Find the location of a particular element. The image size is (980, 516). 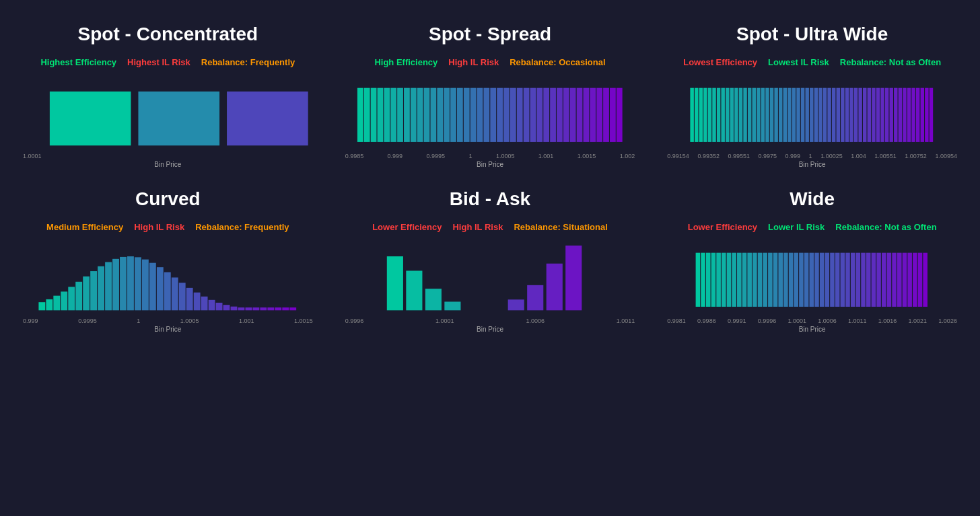

x-axis-tick: 1.0001 is located at coordinates (445, 321).